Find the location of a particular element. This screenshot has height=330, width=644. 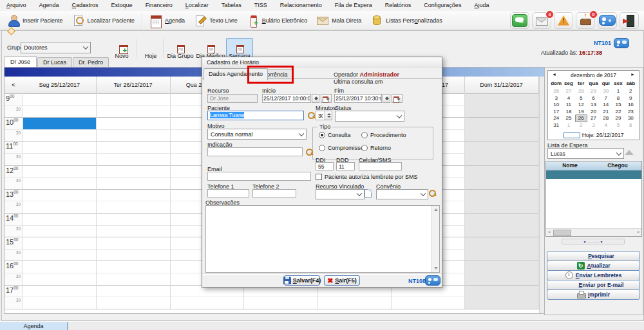

status-button-birthday-cake-icon: 0 is located at coordinates (585, 21).